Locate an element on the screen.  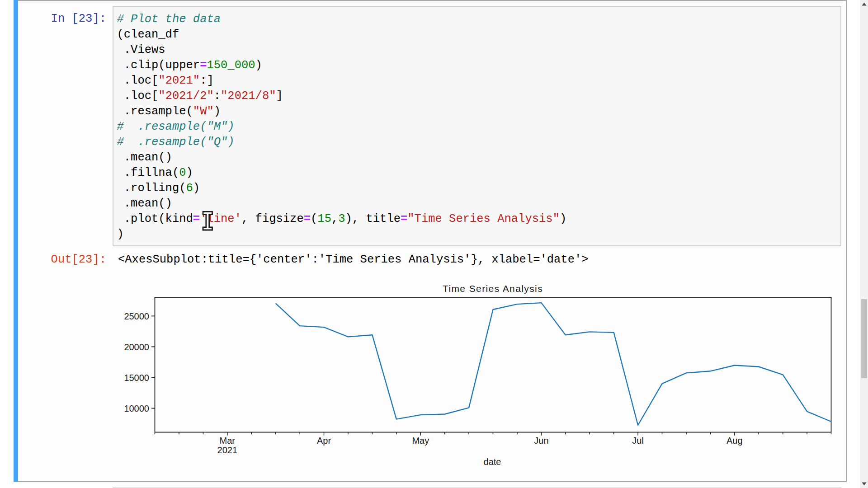
svg-text: Jul is located at coordinates (638, 441).